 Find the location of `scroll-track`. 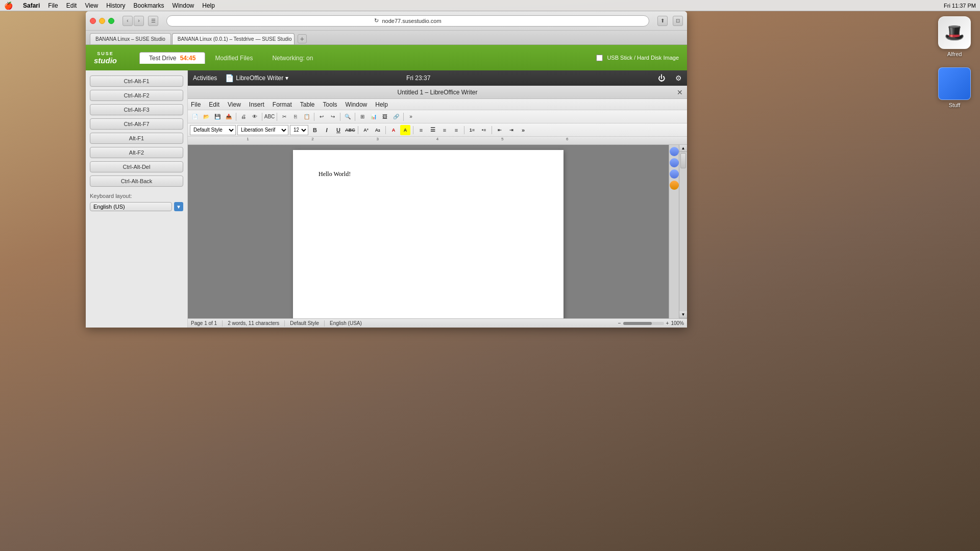

scroll-track is located at coordinates (683, 232).